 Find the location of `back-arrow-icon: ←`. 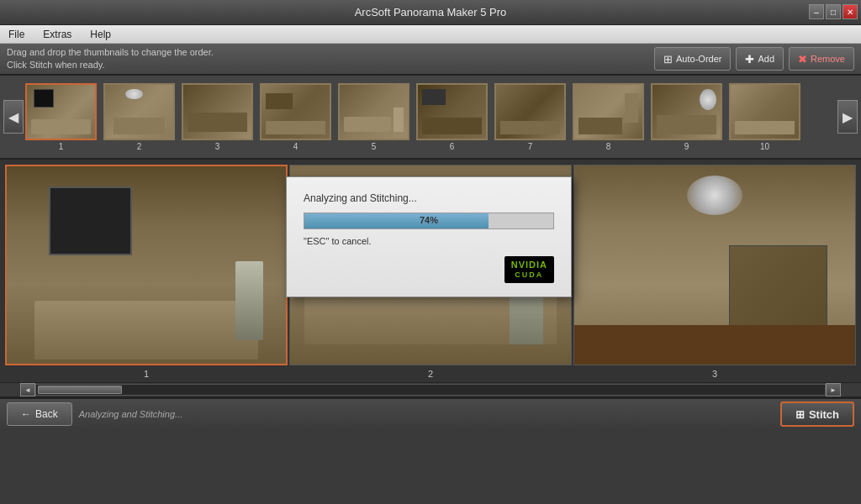

back-arrow-icon: ← is located at coordinates (26, 414).